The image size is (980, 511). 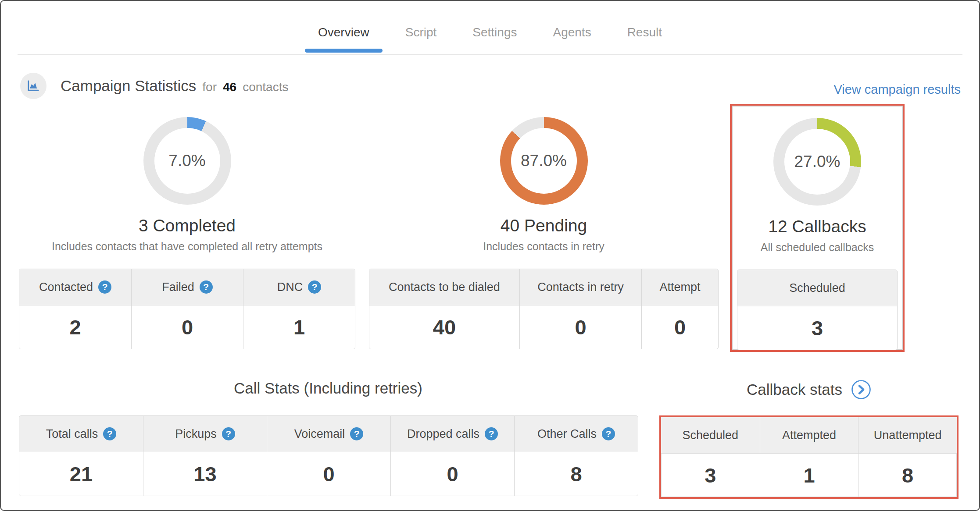 What do you see at coordinates (81, 474) in the screenshot?
I see `table-value-cell: 21` at bounding box center [81, 474].